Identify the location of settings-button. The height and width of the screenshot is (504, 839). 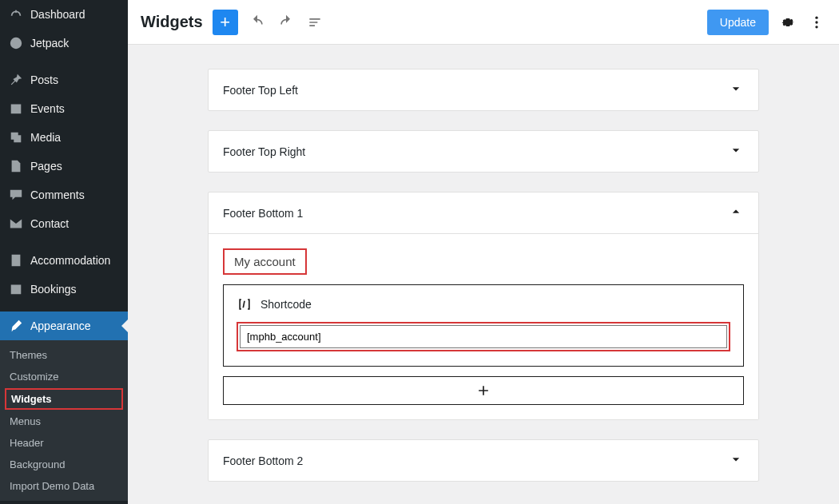
(788, 22).